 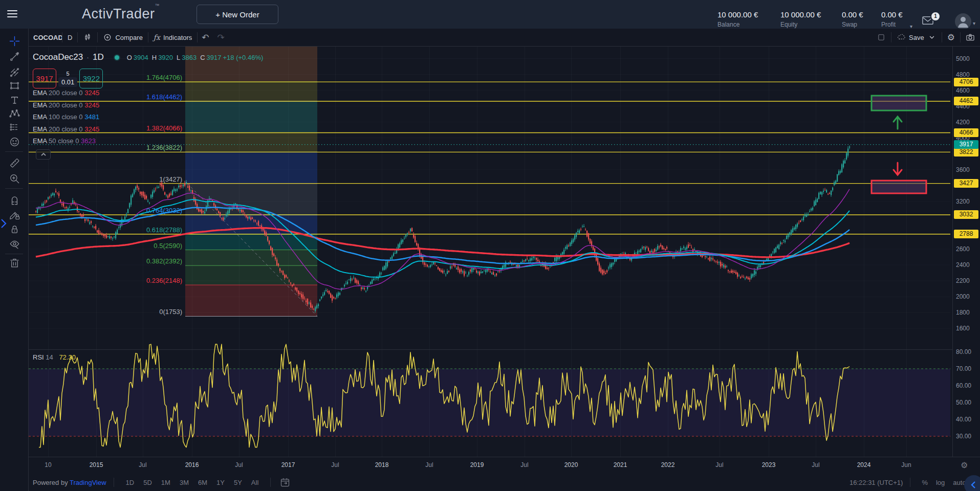 What do you see at coordinates (58, 57) in the screenshot?
I see `legend-symbol: CocoaDec23` at bounding box center [58, 57].